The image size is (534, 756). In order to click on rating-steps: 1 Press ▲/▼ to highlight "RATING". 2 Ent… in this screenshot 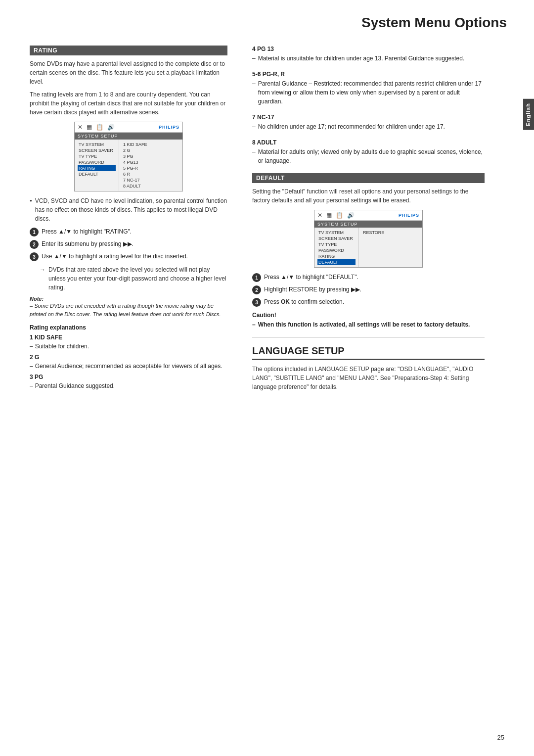, I will do `click(129, 244)`.